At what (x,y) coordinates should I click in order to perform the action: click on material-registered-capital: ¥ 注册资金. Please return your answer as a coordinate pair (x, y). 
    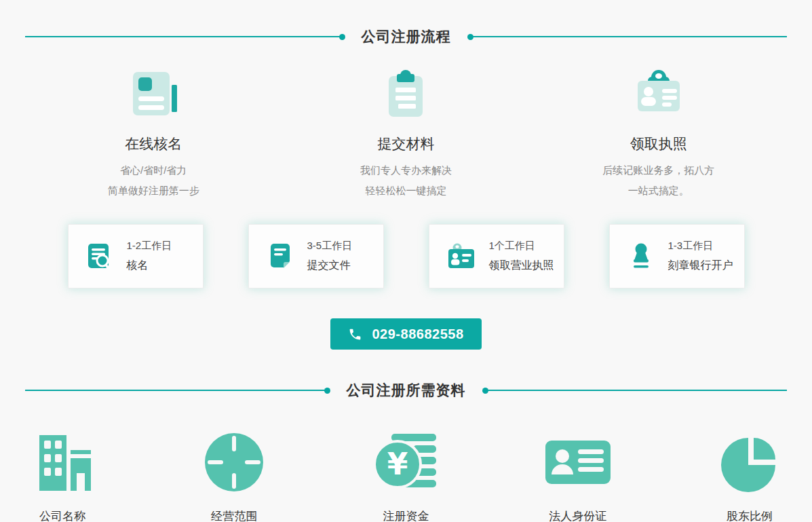
    Looking at the image, I should click on (406, 476).